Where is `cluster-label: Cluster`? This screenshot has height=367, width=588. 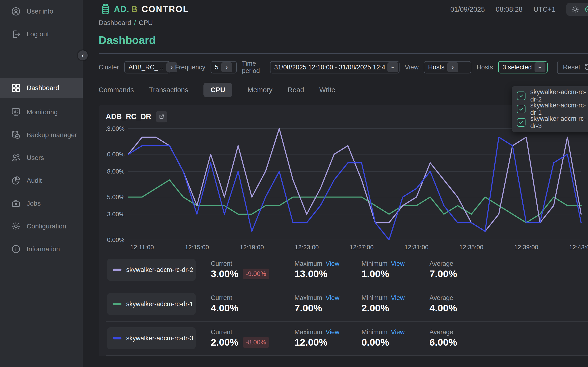
cluster-label: Cluster is located at coordinates (109, 67).